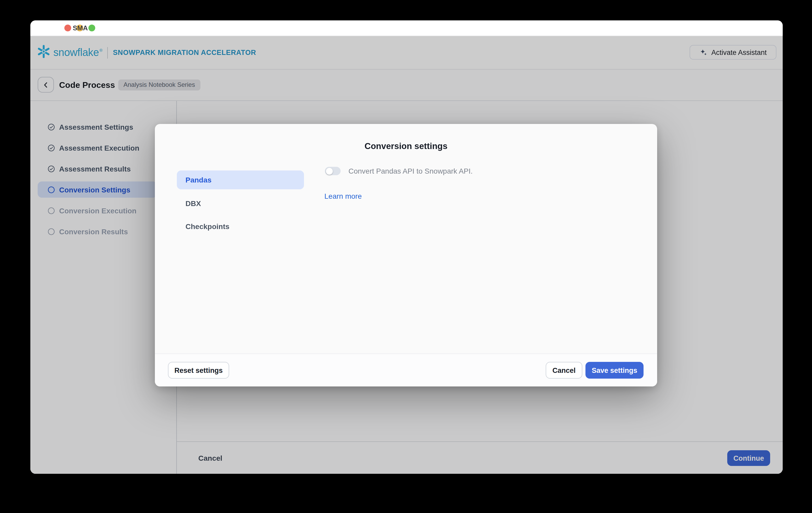 The width and height of the screenshot is (812, 513). What do you see at coordinates (406, 370) in the screenshot?
I see `dialog-footer: Reset settings Cancel Save settings` at bounding box center [406, 370].